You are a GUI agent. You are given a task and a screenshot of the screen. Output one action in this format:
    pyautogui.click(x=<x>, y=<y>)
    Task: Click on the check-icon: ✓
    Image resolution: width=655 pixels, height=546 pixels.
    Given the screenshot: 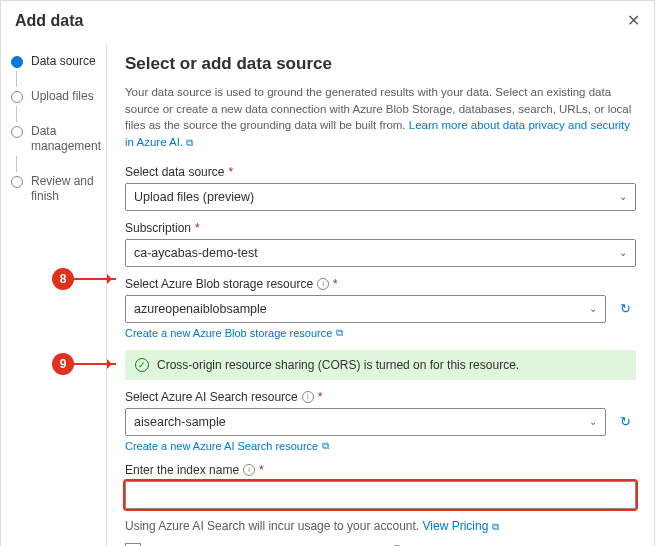 What is the action you would take?
    pyautogui.click(x=142, y=365)
    